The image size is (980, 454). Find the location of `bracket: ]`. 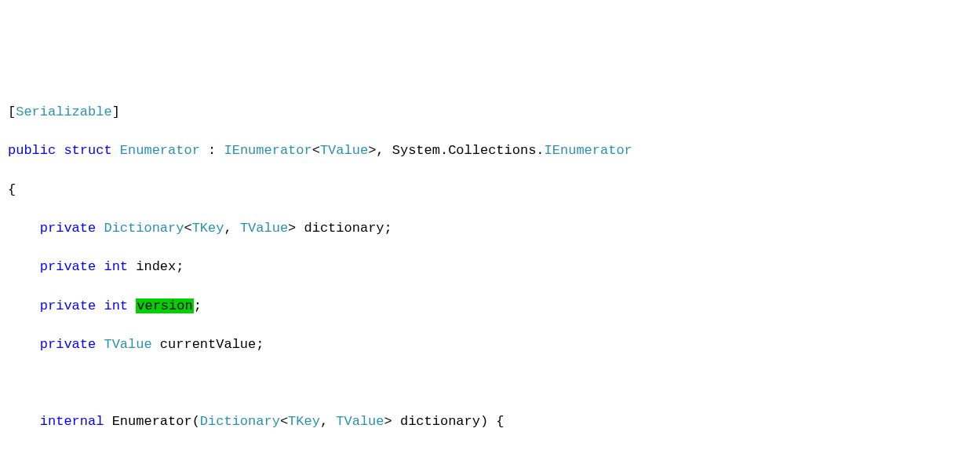

bracket: ] is located at coordinates (116, 112).